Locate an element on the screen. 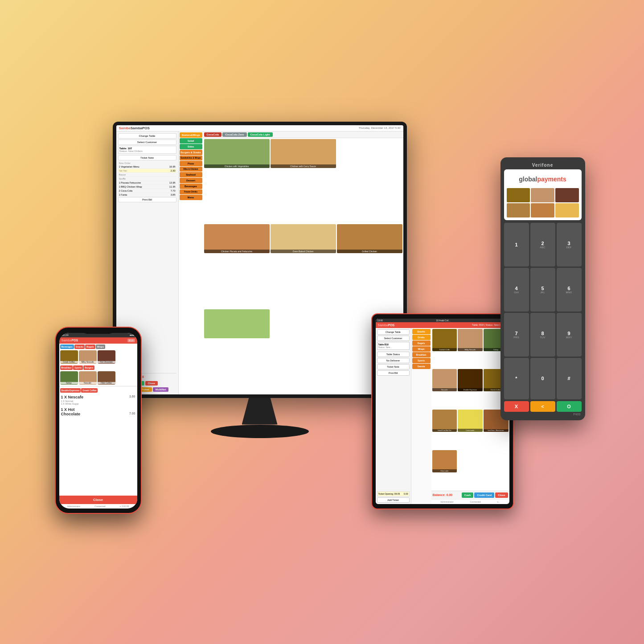 This screenshot has width=644, height=644. cat-beverages: Beverages is located at coordinates (191, 186).